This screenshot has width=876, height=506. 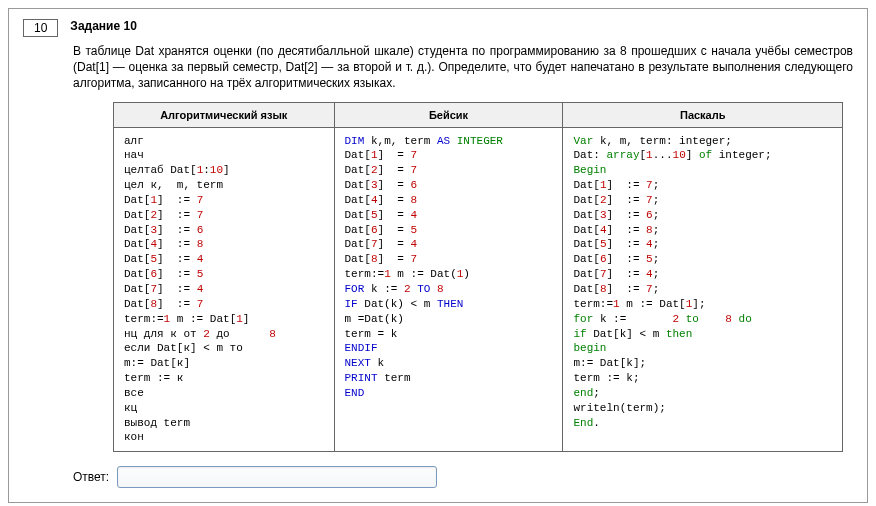 What do you see at coordinates (478, 114) in the screenshot?
I see `table-row: Алгоритмический язык Бейсик Паскаль` at bounding box center [478, 114].